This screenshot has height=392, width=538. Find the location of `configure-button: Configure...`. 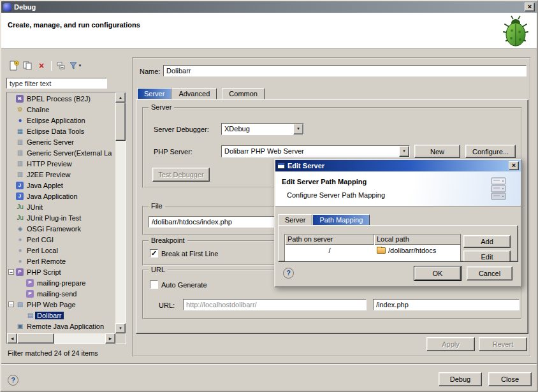

configure-button: Configure... is located at coordinates (491, 152).